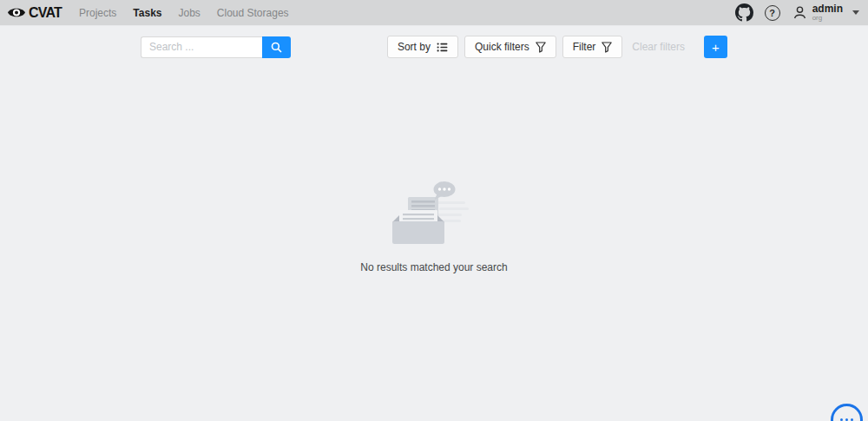 This screenshot has height=421, width=868. What do you see at coordinates (35, 13) in the screenshot?
I see `cvat-logo: CVAT` at bounding box center [35, 13].